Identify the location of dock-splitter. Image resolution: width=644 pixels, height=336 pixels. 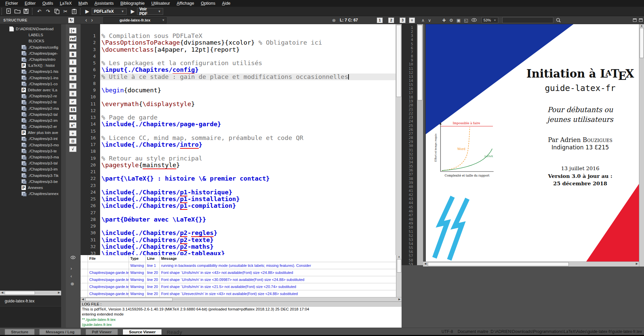
(63, 176).